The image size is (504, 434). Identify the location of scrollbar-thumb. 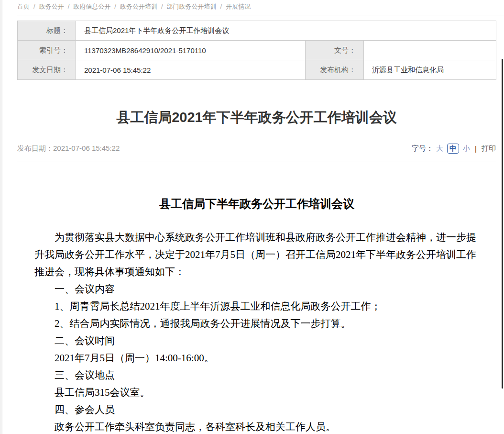
(502, 224).